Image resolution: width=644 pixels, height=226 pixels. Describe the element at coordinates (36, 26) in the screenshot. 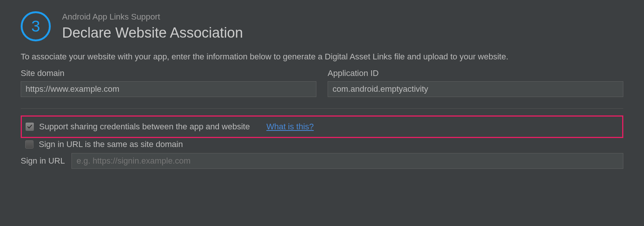

I see `step-number-circle: 3` at that location.